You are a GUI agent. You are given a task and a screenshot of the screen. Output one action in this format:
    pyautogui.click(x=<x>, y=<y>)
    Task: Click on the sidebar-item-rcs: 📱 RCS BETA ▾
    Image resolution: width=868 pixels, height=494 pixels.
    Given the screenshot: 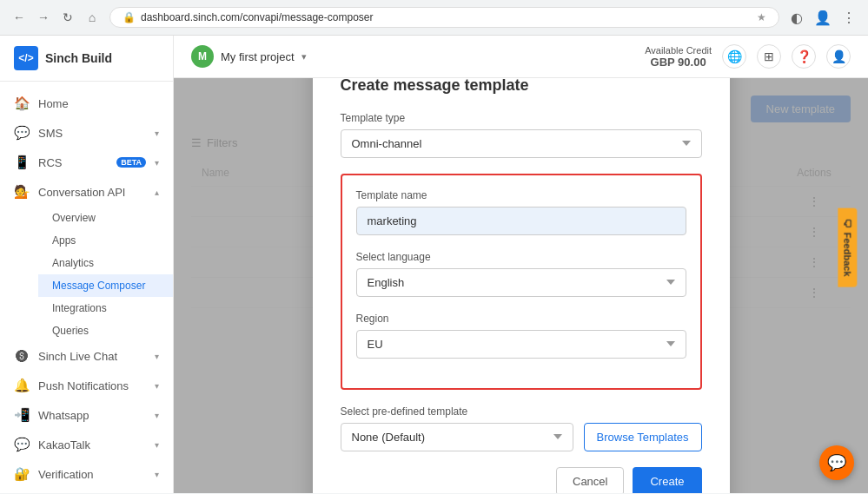 What is the action you would take?
    pyautogui.click(x=87, y=162)
    